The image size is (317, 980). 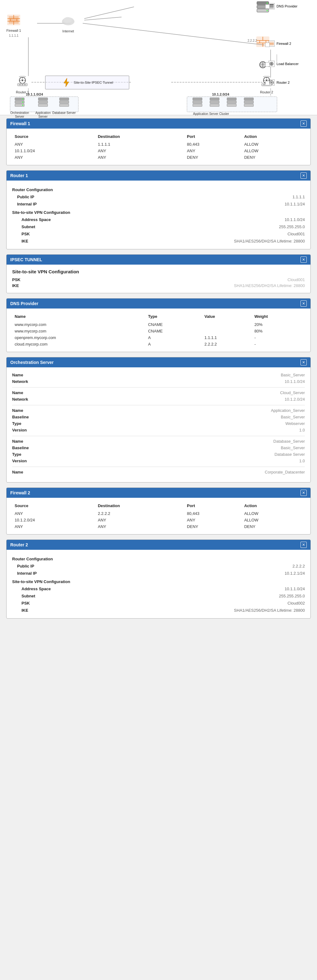 What do you see at coordinates (158, 331) in the screenshot?
I see `table-row: www.mycorp.comCNAME80%` at bounding box center [158, 331].